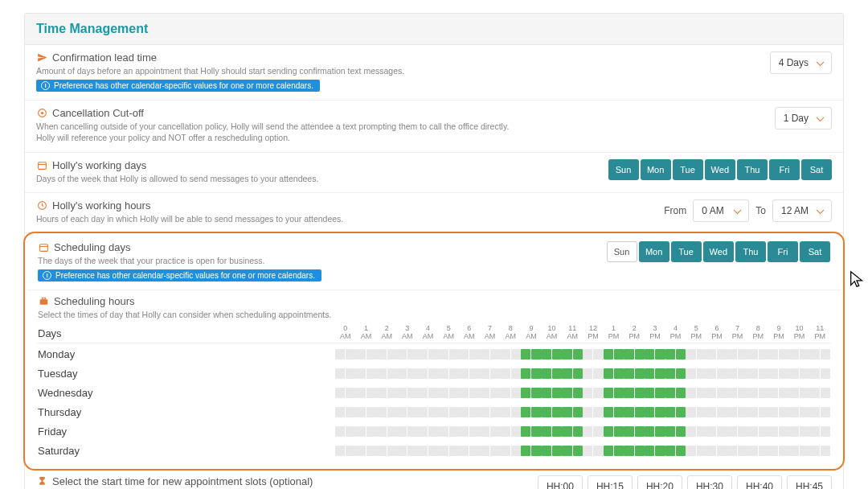  I want to click on scheduling-day-toggle-wed: Wed, so click(719, 252).